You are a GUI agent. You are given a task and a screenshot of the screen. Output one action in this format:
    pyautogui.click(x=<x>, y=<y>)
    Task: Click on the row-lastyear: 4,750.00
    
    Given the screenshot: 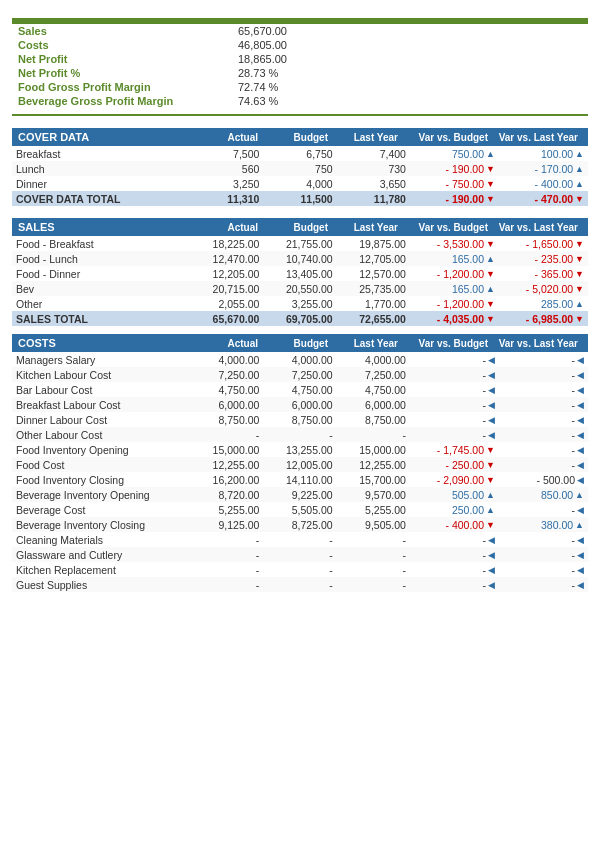 What is the action you would take?
    pyautogui.click(x=374, y=390)
    